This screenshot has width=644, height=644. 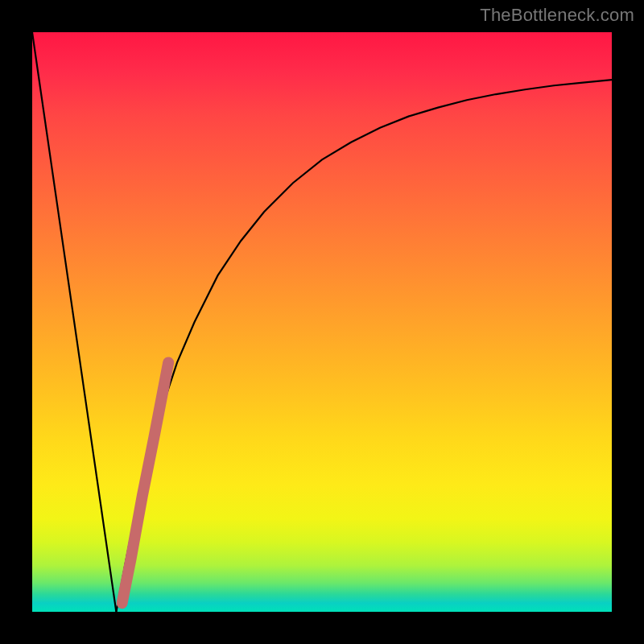 I want to click on accent-segment-path, so click(x=146, y=483).